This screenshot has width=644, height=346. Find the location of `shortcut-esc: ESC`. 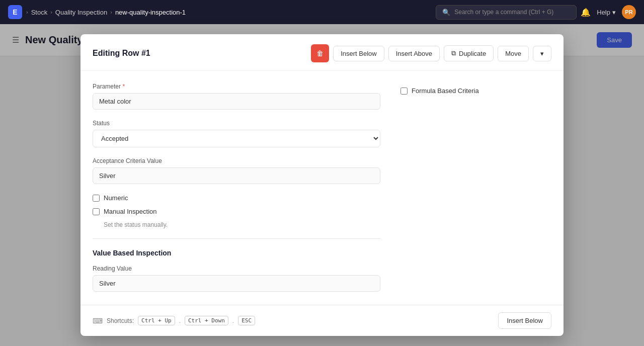

shortcut-esc: ESC is located at coordinates (247, 321).